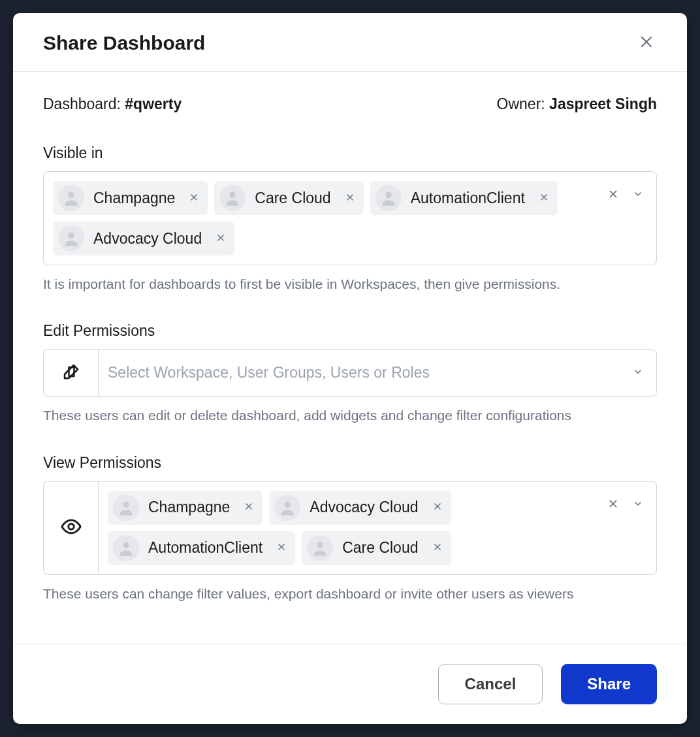 This screenshot has height=737, width=700. What do you see at coordinates (577, 105) in the screenshot?
I see `owner-field: Owner: Jaspreet Singh` at bounding box center [577, 105].